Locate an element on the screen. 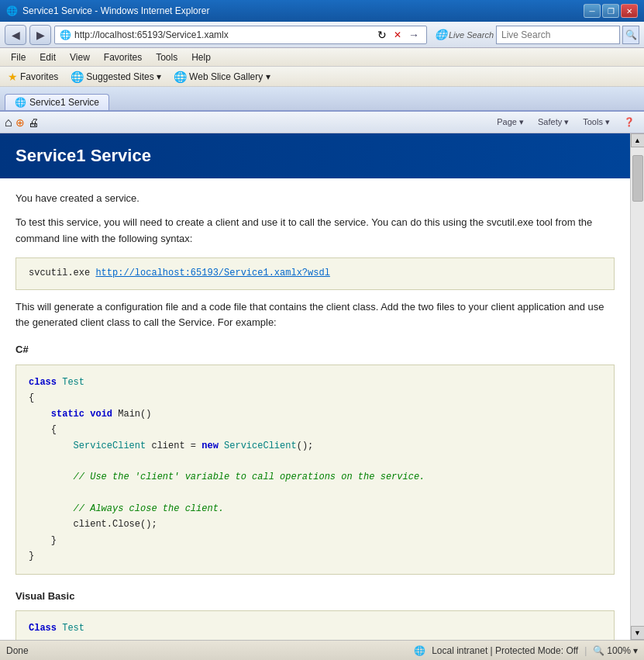  search-input is located at coordinates (558, 35).